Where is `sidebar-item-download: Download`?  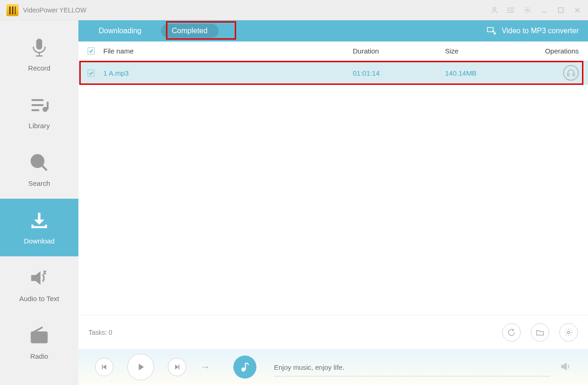
sidebar-item-download: Download is located at coordinates (39, 228).